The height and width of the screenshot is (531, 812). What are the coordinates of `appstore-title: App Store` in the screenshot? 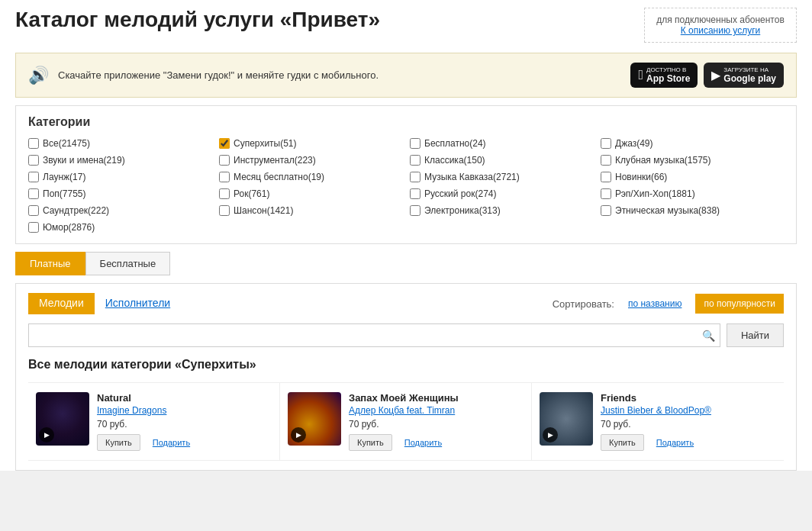 It's located at (669, 79).